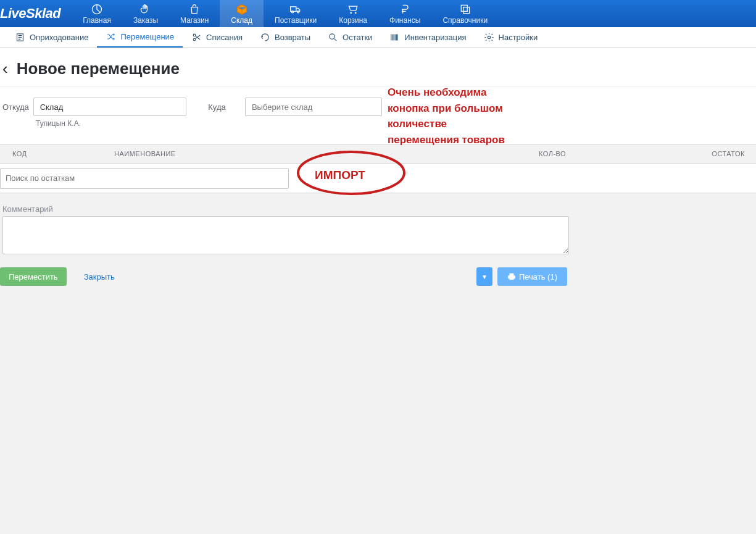  What do you see at coordinates (340, 175) in the screenshot?
I see `import-label: ИМПОРТ` at bounding box center [340, 175].